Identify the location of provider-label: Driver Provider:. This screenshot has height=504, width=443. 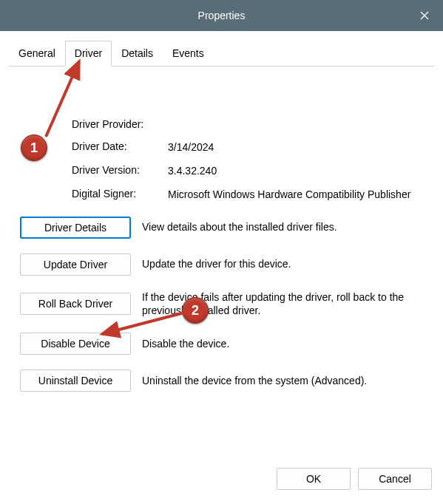
(120, 124).